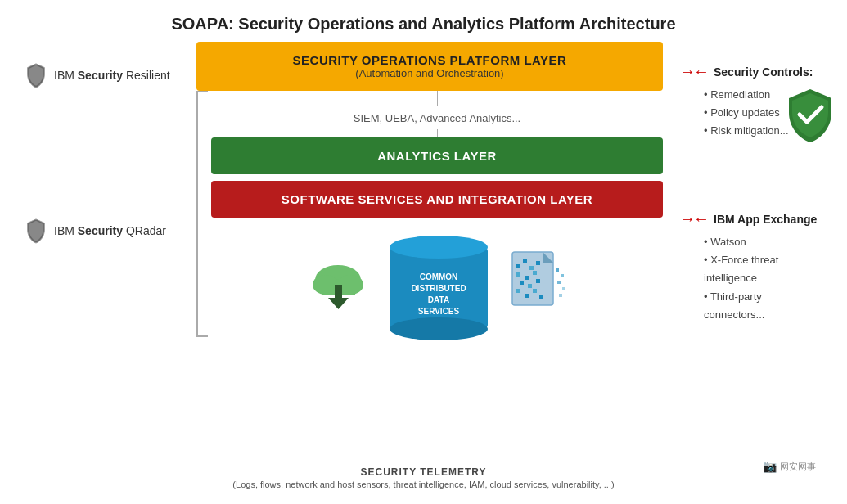  What do you see at coordinates (439, 284) in the screenshot?
I see `data-cylinder: COMMON DISTRIBUTED DATA SERVICES` at bounding box center [439, 284].